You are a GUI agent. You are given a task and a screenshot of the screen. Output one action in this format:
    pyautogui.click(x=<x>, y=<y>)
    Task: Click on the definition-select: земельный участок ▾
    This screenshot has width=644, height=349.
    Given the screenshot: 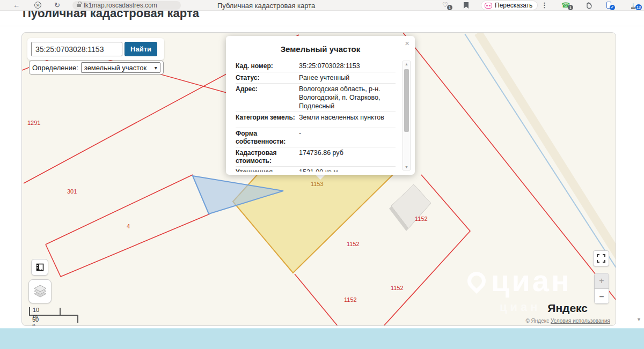 What is the action you would take?
    pyautogui.click(x=121, y=68)
    